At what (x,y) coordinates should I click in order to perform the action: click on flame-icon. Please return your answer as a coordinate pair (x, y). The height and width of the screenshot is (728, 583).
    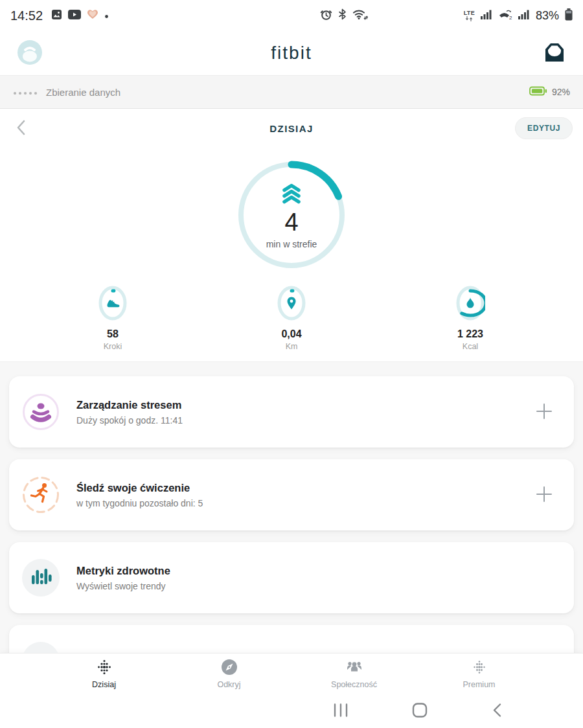
    Looking at the image, I should click on (470, 303).